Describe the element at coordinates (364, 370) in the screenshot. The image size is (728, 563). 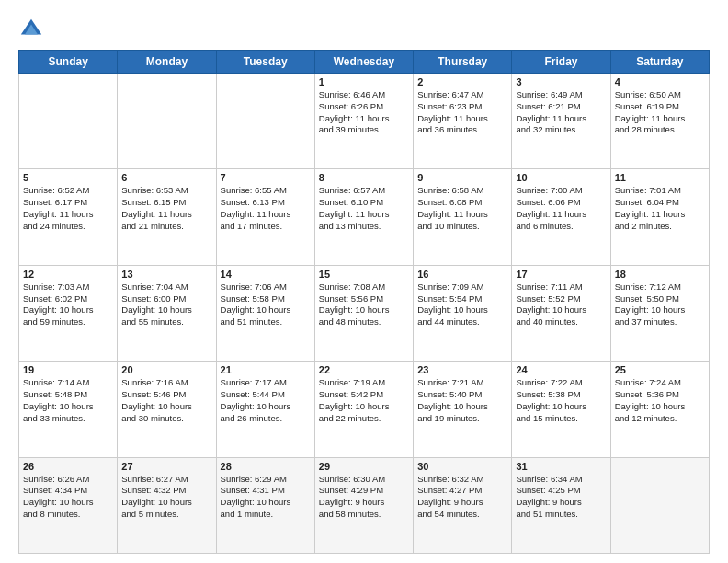
I see `day-number: 22` at that location.